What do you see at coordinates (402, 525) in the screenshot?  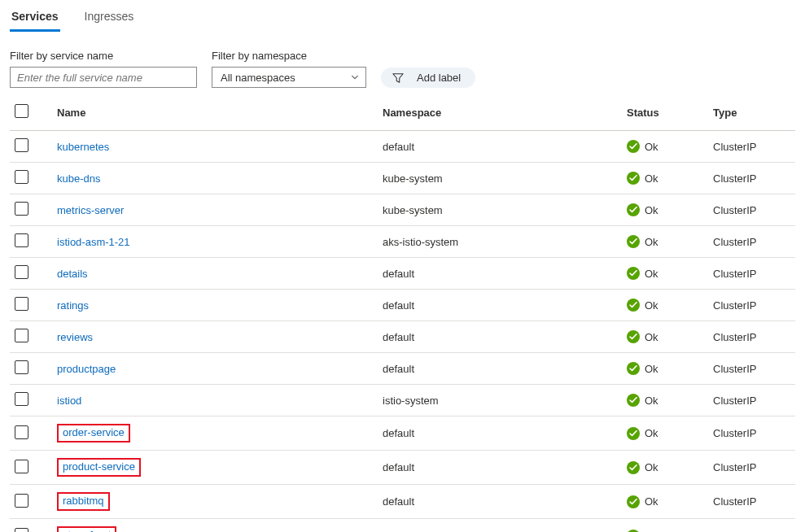 I see `table-row: store-frontdefaultOkLoadBalancer` at bounding box center [402, 525].